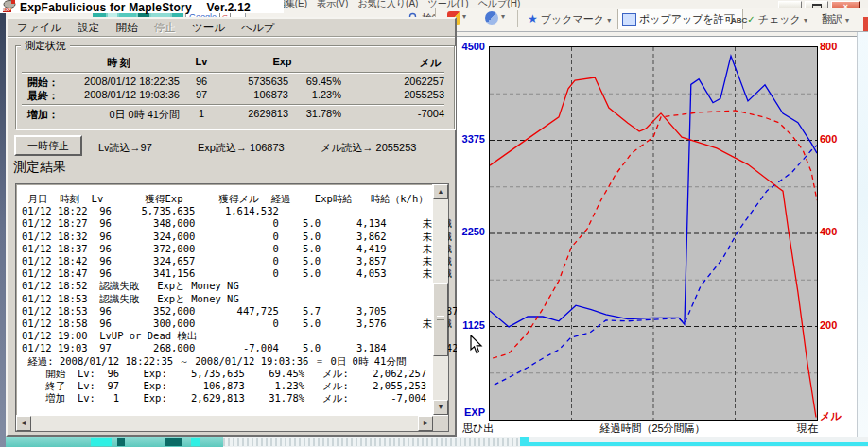  I want to click on right-tick-400: 400, so click(838, 232).